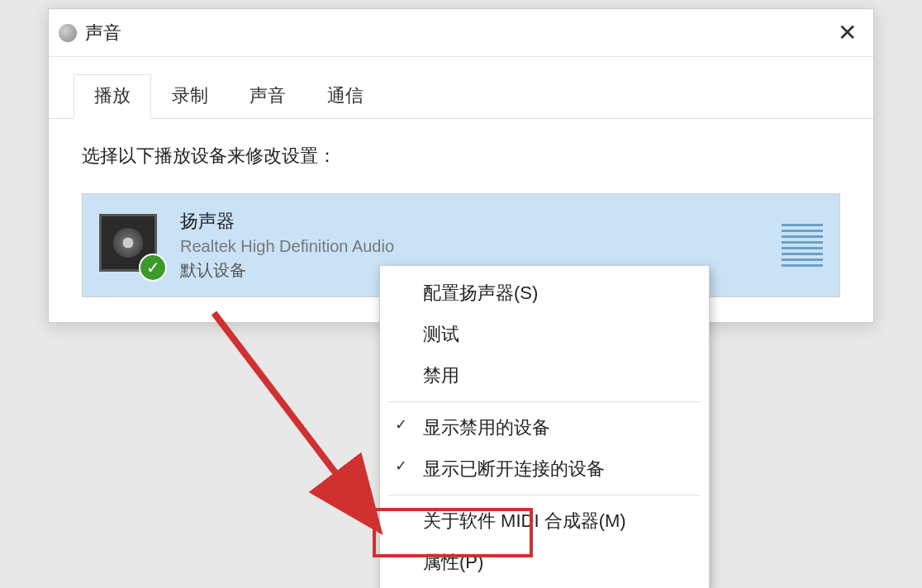 This screenshot has height=588, width=922. Describe the element at coordinates (514, 469) in the screenshot. I see `menu-item-label: 显示已断开连接的设备` at that location.